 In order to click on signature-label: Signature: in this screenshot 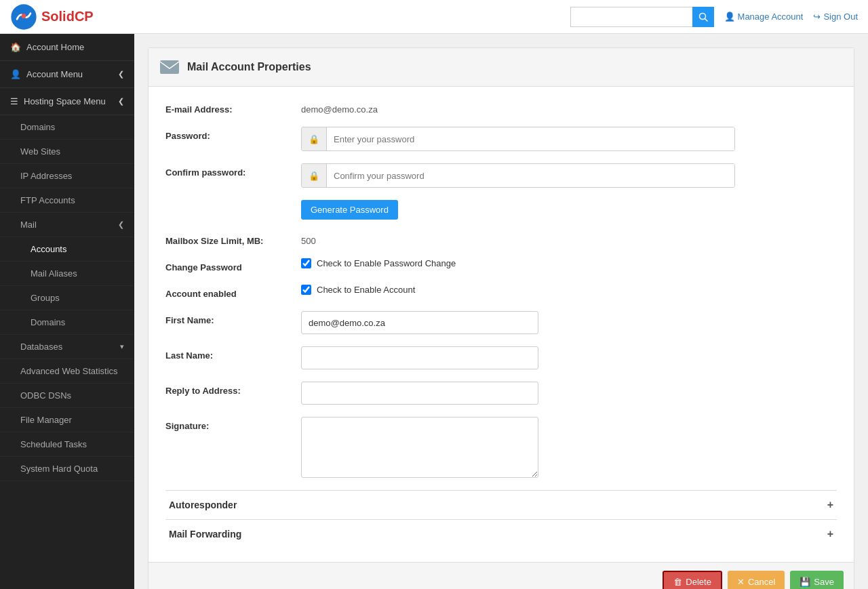, I will do `click(233, 424)`.